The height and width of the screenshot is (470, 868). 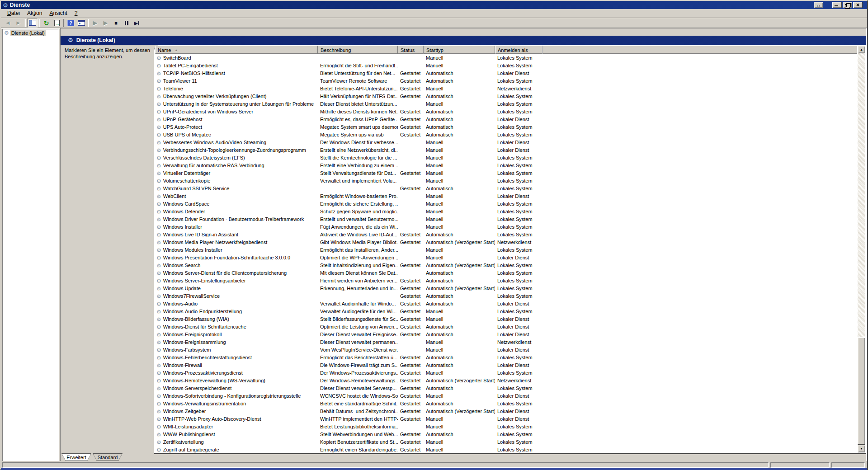 What do you see at coordinates (506, 104) in the screenshot?
I see `table-row: ⚙Unterstützung in der Systemsteuerung un…` at bounding box center [506, 104].